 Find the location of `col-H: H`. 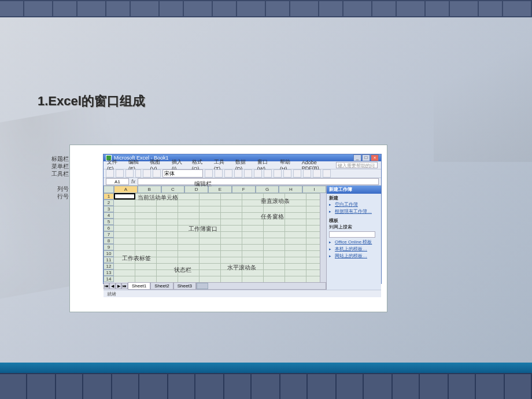

col-H: H is located at coordinates (290, 190).